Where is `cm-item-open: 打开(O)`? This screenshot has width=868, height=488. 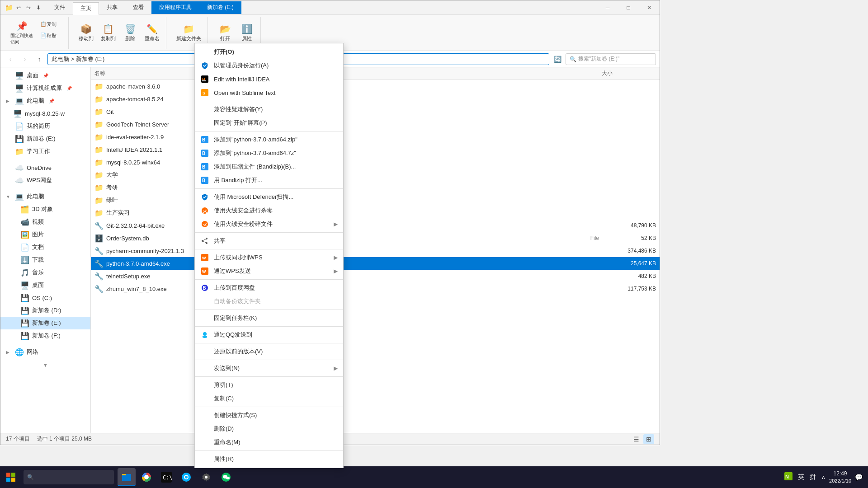
cm-item-open: 打开(O) is located at coordinates (269, 52).